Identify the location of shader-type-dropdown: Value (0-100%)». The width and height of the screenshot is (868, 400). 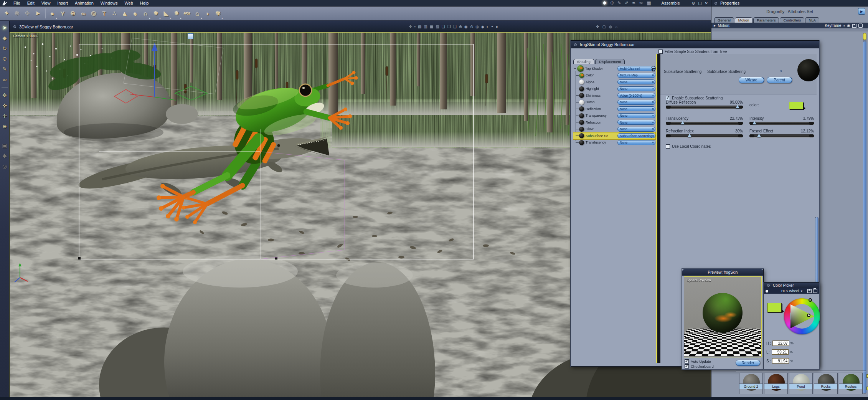
(636, 95).